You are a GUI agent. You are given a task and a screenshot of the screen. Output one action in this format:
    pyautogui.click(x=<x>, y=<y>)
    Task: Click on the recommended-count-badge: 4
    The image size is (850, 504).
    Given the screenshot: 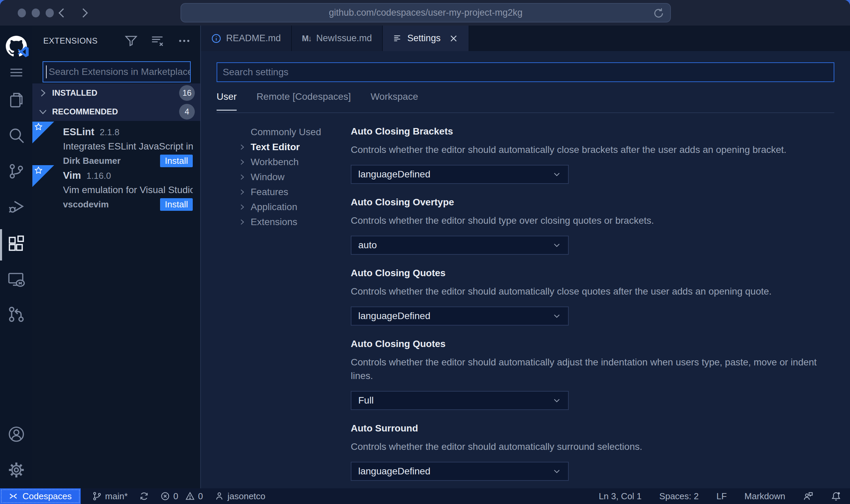 What is the action you would take?
    pyautogui.click(x=187, y=112)
    